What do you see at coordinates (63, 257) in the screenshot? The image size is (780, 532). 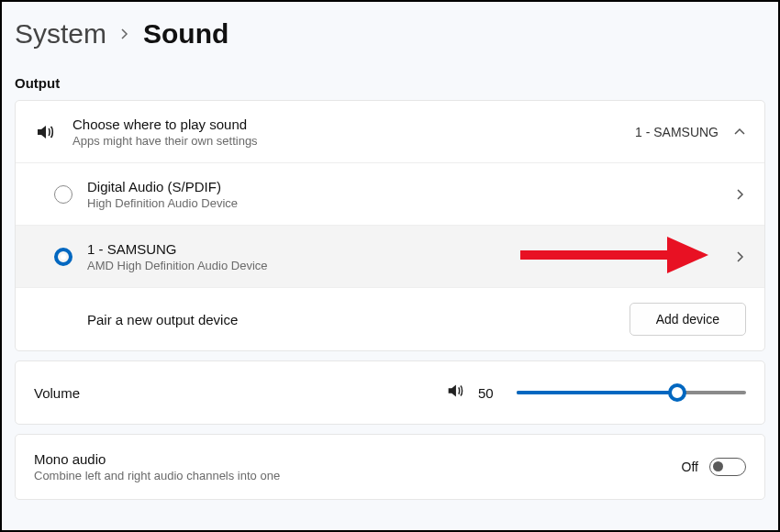 I see `radio-selected-icon` at bounding box center [63, 257].